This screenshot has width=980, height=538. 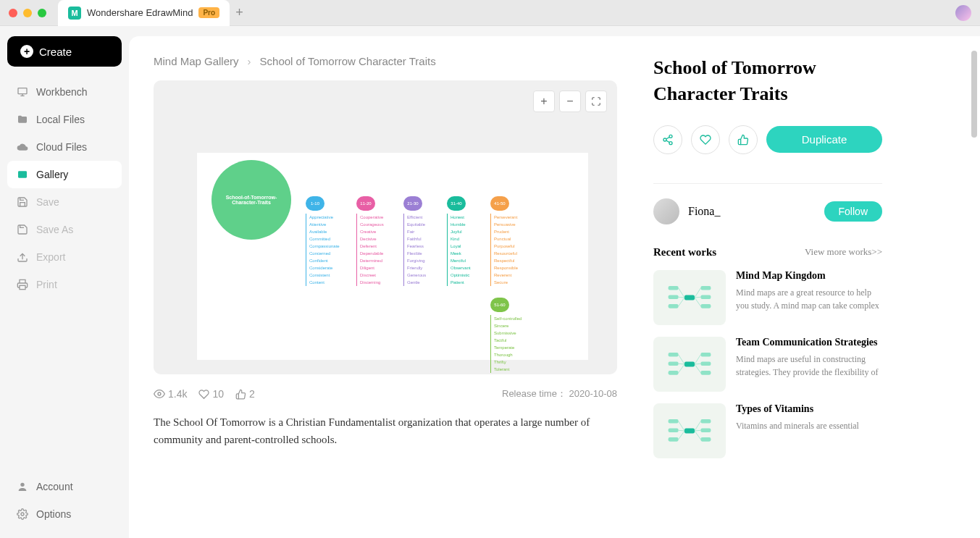 What do you see at coordinates (22, 285) in the screenshot?
I see `print-icon` at bounding box center [22, 285].